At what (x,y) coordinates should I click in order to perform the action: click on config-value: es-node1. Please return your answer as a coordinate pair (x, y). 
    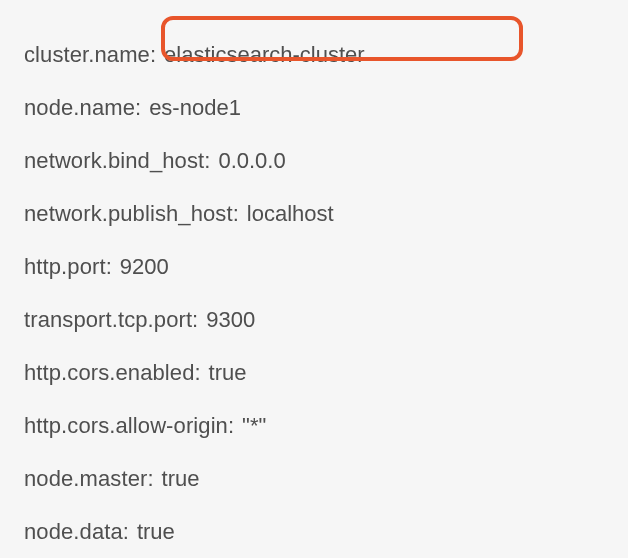
    Looking at the image, I should click on (195, 108).